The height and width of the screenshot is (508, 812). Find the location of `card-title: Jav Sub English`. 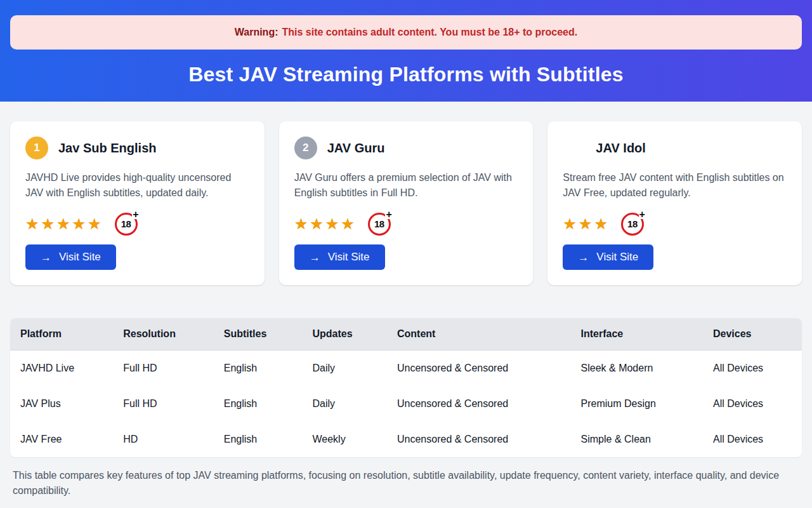

card-title: Jav Sub English is located at coordinates (107, 149).